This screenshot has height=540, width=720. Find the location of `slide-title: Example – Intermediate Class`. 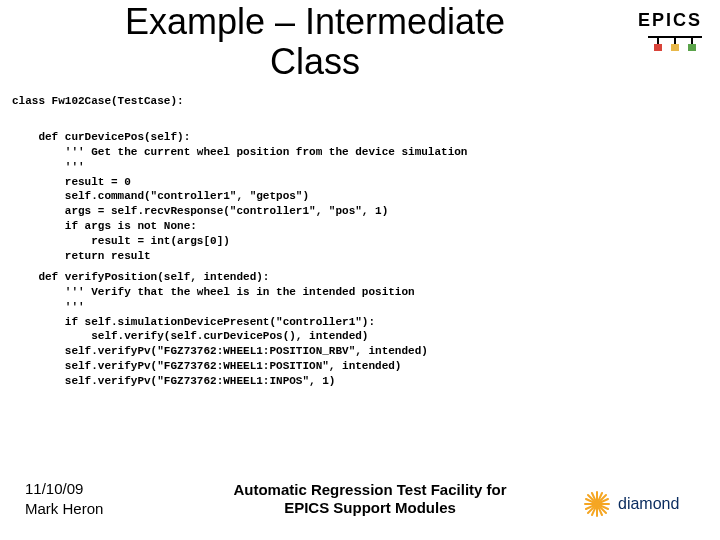

slide-title: Example – Intermediate Class is located at coordinates (315, 42).